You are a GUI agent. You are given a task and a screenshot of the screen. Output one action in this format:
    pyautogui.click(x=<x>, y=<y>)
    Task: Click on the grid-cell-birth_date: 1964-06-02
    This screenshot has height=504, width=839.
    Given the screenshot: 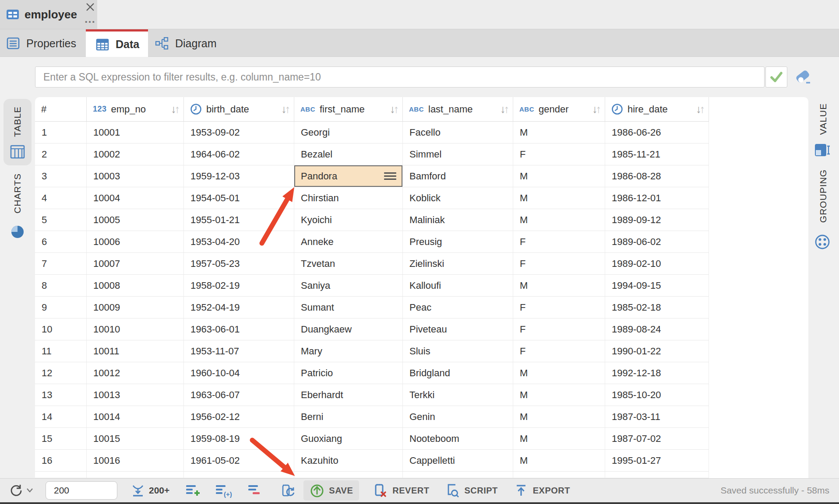 What is the action you would take?
    pyautogui.click(x=239, y=154)
    